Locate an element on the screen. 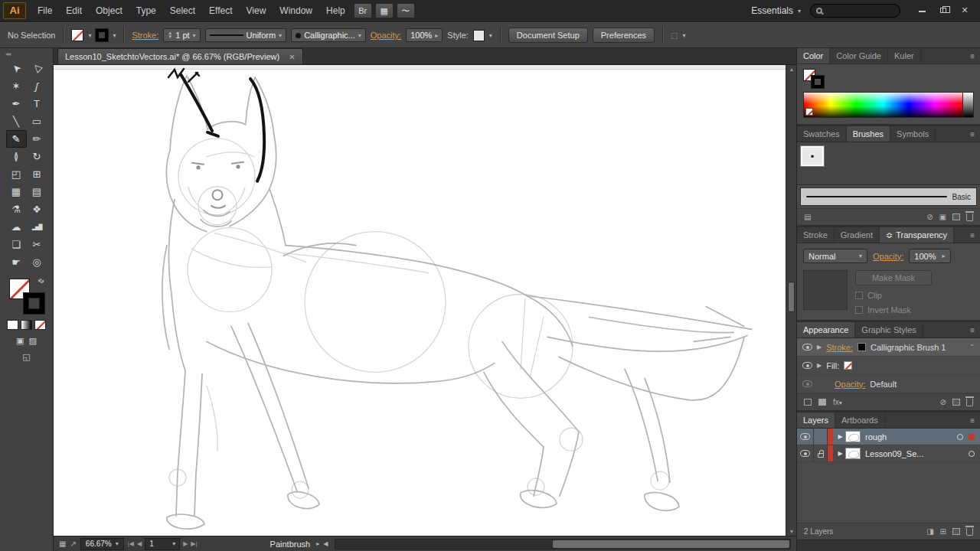  layer-row-rough: ▶ rough is located at coordinates (888, 437).